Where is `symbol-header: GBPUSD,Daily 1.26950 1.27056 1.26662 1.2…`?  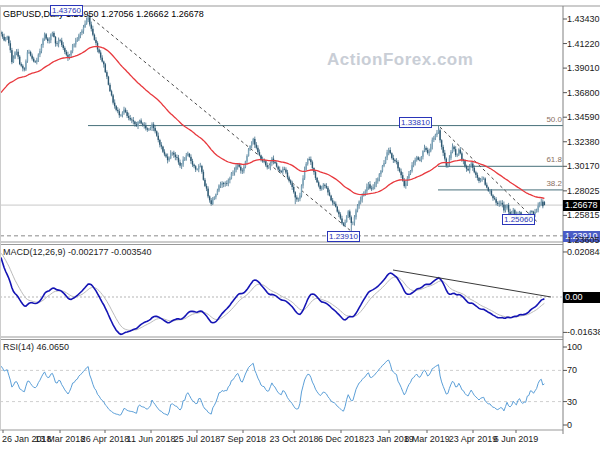
symbol-header: GBPUSD,Daily 1.26950 1.27056 1.26662 1.2… is located at coordinates (104, 14).